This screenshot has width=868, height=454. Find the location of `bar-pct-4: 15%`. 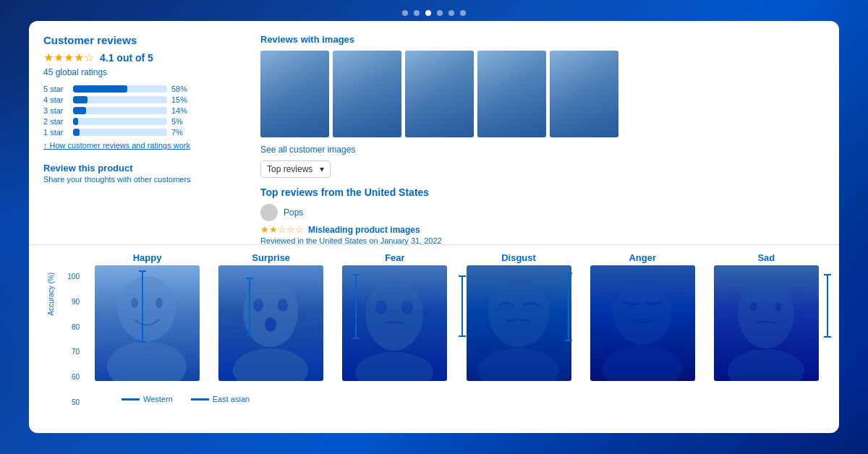

bar-pct-4: 15% is located at coordinates (182, 100).